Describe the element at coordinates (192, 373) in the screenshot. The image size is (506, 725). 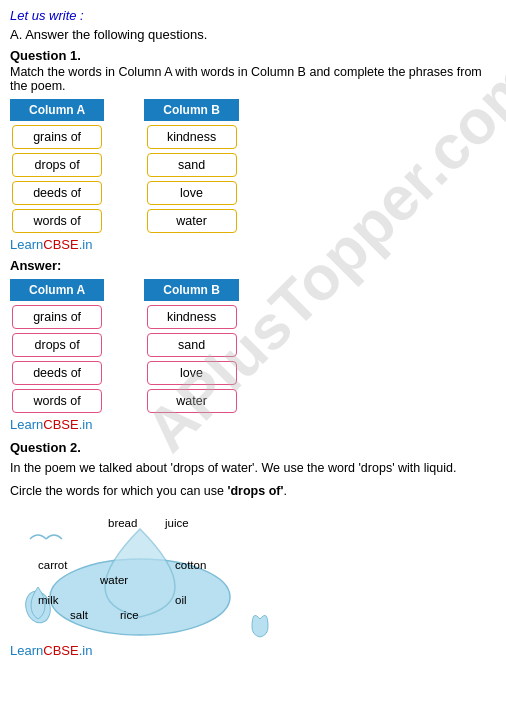
I see `ans-col-b-item-3: love` at that location.